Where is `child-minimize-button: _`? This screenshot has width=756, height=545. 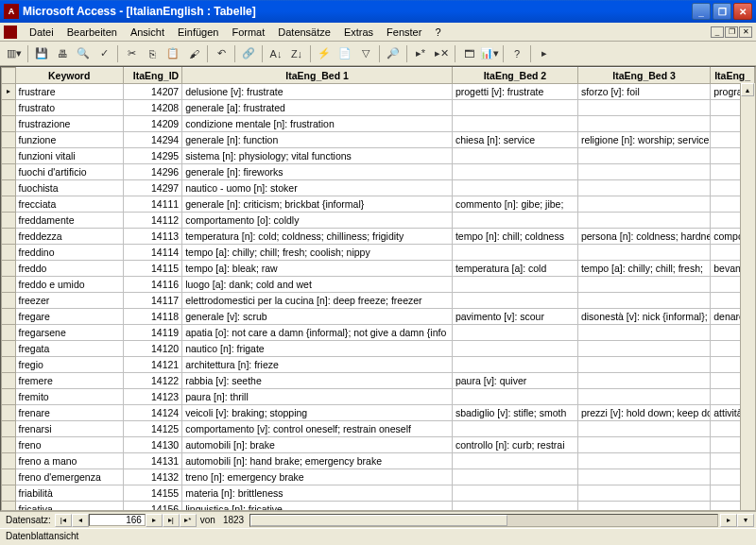 child-minimize-button: _ is located at coordinates (717, 32).